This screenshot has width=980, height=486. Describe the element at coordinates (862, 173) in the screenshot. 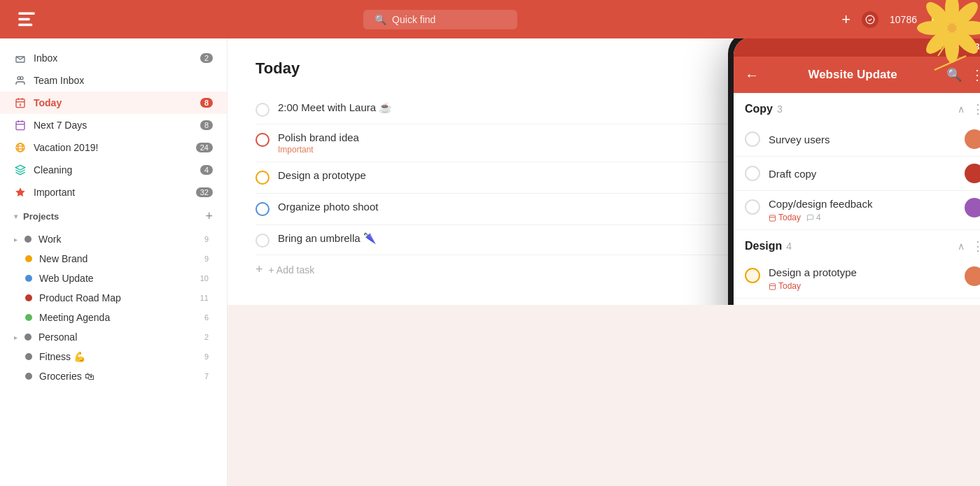

I see `draft-copy-text: Draft copy` at that location.